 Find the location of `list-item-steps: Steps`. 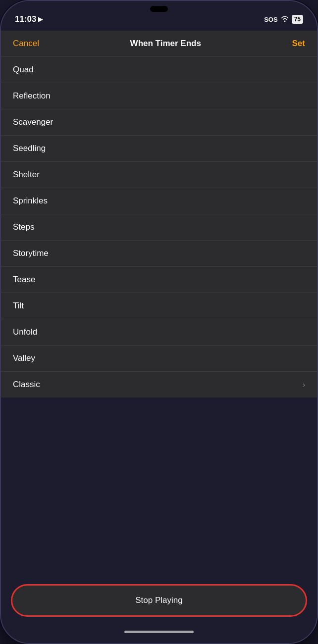

list-item-steps: Steps is located at coordinates (159, 228).